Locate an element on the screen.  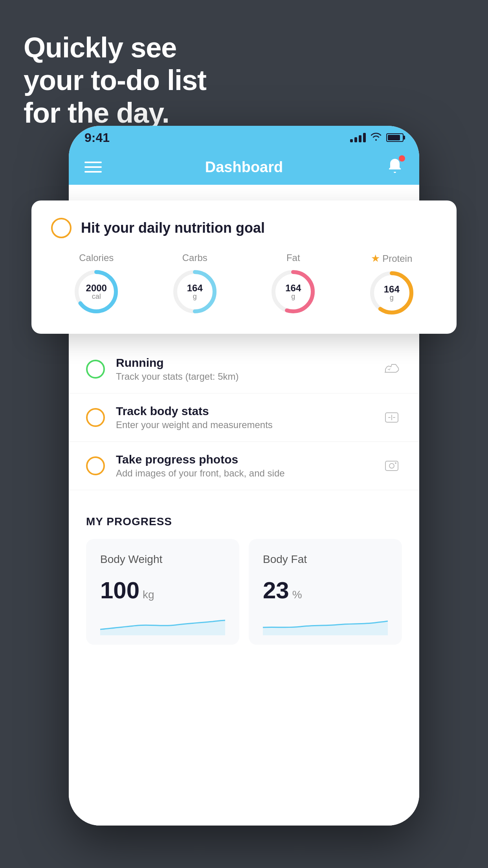
star-icon: ★ is located at coordinates (376, 259).